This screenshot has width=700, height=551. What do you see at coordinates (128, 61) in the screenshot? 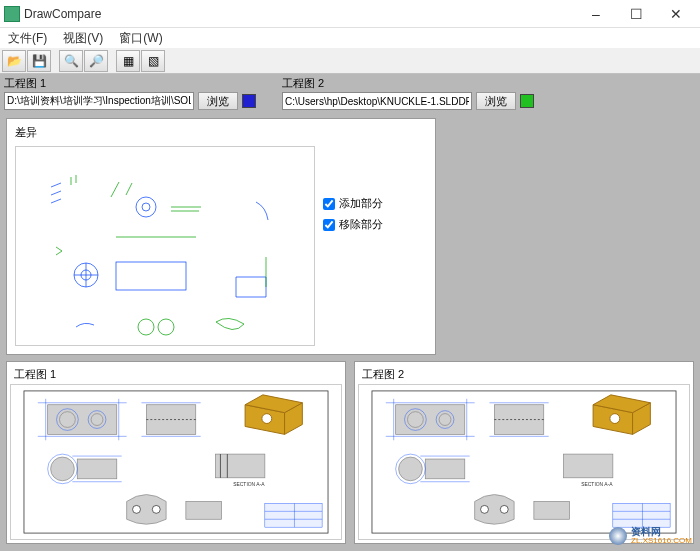
I see `compare-mode1-icon: ▦` at bounding box center [128, 61].